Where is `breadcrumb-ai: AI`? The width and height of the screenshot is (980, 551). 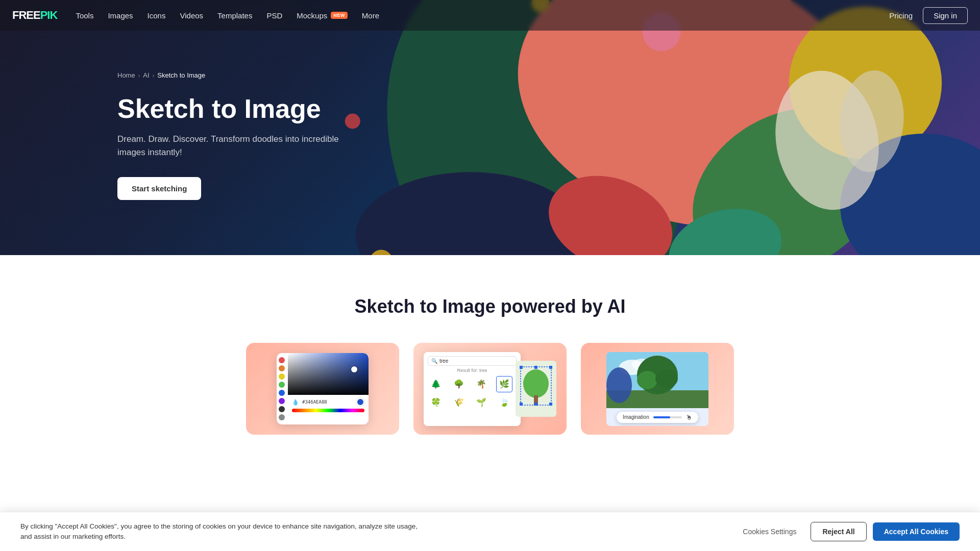 breadcrumb-ai: AI is located at coordinates (146, 76).